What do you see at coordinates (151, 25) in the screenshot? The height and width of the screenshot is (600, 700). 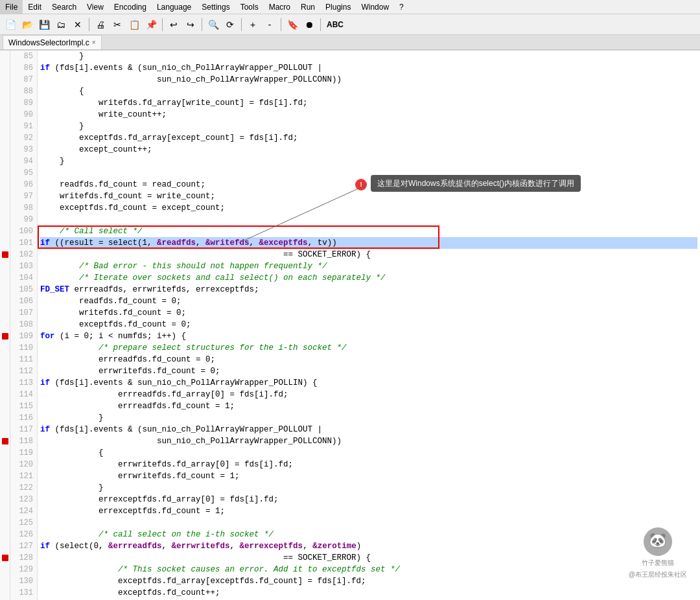 I see `paste-button: 📌` at bounding box center [151, 25].